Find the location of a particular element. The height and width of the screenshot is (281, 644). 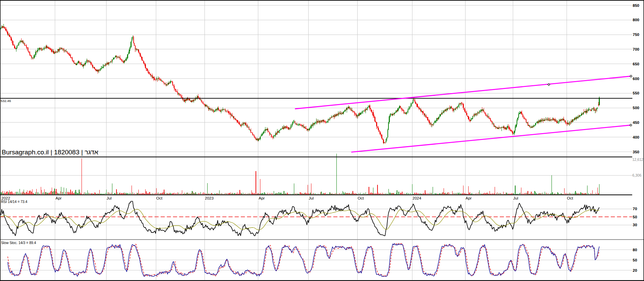

svg-text: 2024 is located at coordinates (417, 198).